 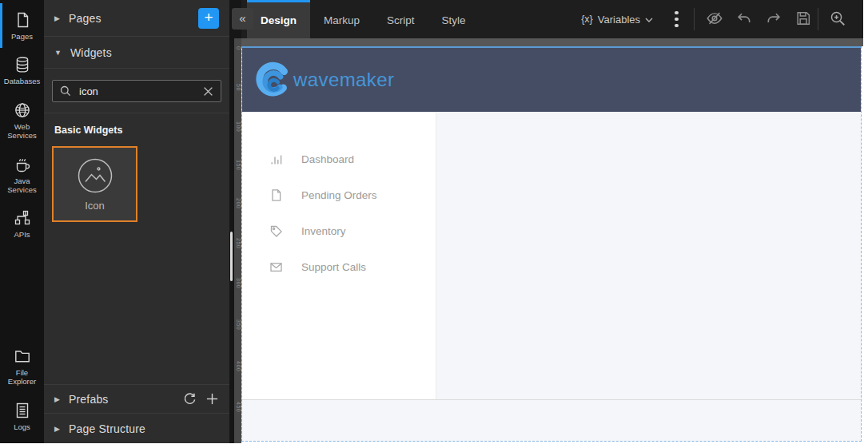 I want to click on nav-item-dashboard: Dashboard, so click(x=339, y=160).